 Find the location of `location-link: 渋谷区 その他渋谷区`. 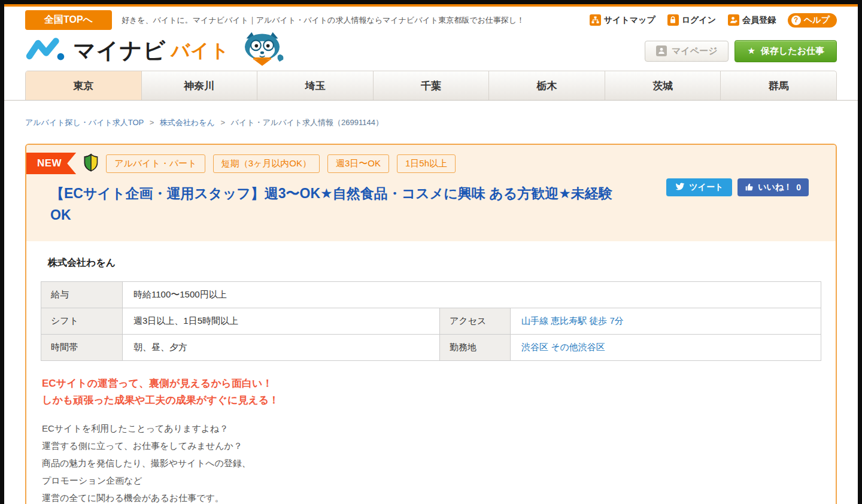

location-link: 渋谷区 その他渋谷区 is located at coordinates (563, 347).